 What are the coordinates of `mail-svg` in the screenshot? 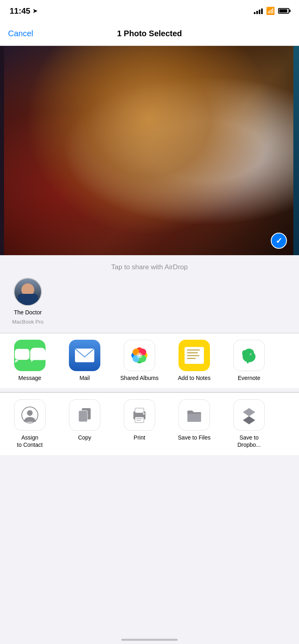 It's located at (85, 355).